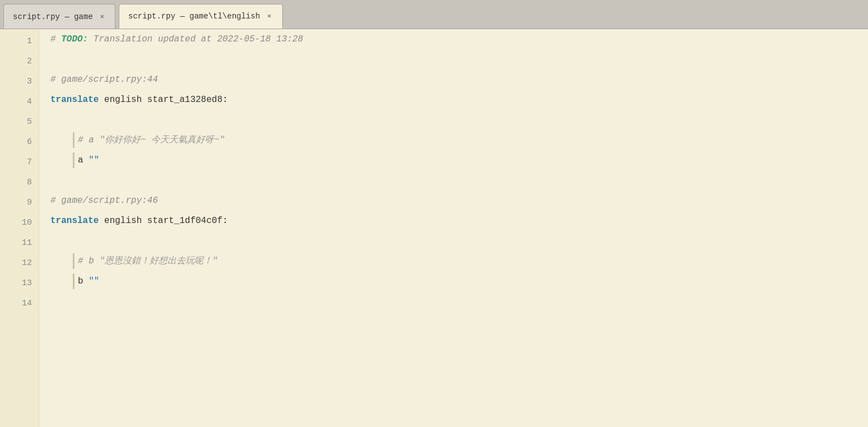  What do you see at coordinates (200, 16) in the screenshot?
I see `tab-script-game-english: script.rpy — game\tl\english ✕` at bounding box center [200, 16].